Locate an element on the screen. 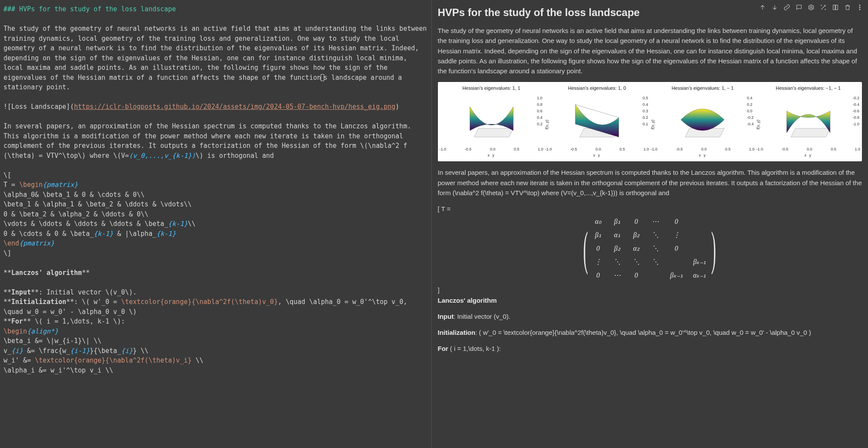  mirror-button is located at coordinates (835, 7).